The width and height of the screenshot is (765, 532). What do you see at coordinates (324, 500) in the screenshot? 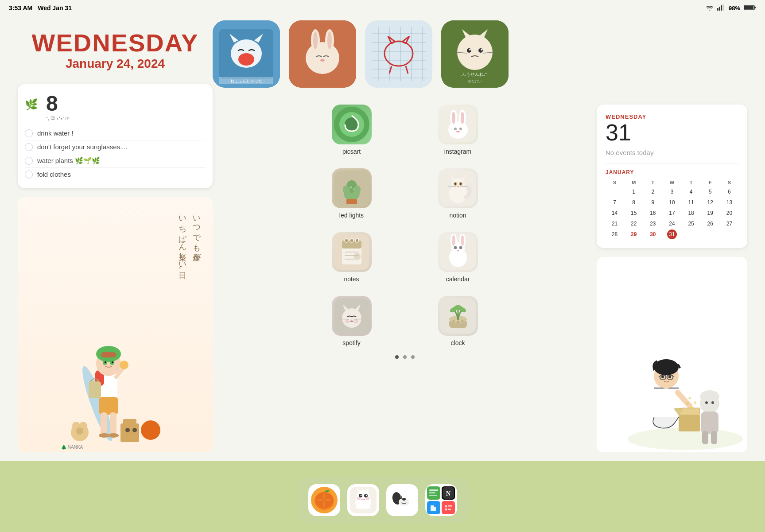
I see `dock-orange-app` at bounding box center [324, 500].